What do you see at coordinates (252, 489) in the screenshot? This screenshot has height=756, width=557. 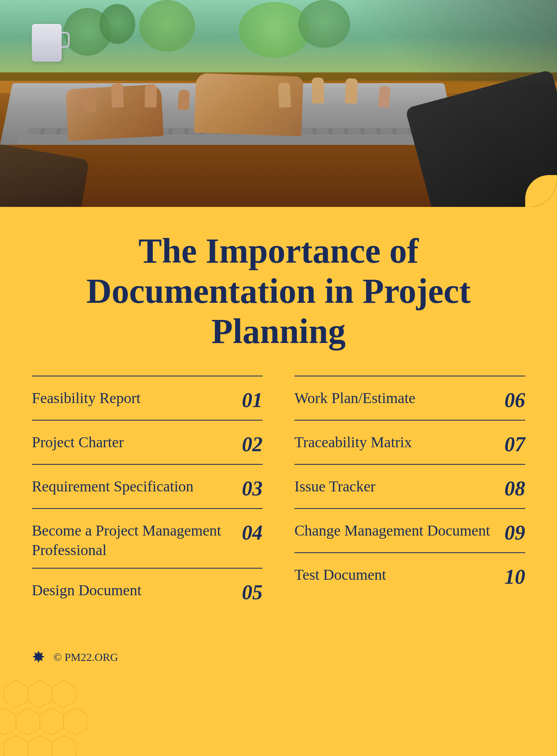 I see `item-number-3: 03` at bounding box center [252, 489].